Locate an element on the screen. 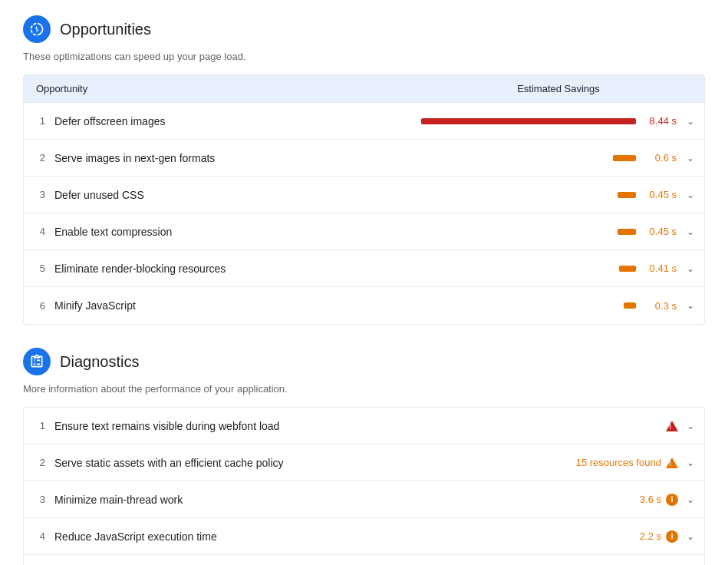 The width and height of the screenshot is (728, 565). row-meta: 3.6 s i ⌄ is located at coordinates (558, 500).